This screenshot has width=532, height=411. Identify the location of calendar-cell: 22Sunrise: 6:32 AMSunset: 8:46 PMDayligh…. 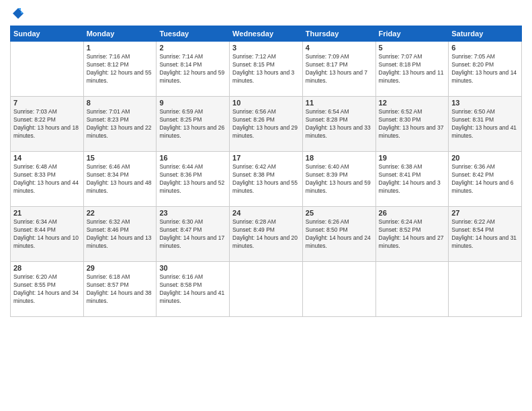
(120, 234).